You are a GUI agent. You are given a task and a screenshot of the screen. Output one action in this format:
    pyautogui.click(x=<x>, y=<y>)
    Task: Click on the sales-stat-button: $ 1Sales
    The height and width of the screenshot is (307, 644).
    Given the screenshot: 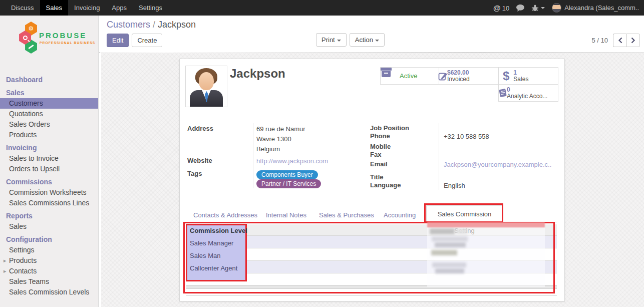 What is the action you would take?
    pyautogui.click(x=528, y=76)
    